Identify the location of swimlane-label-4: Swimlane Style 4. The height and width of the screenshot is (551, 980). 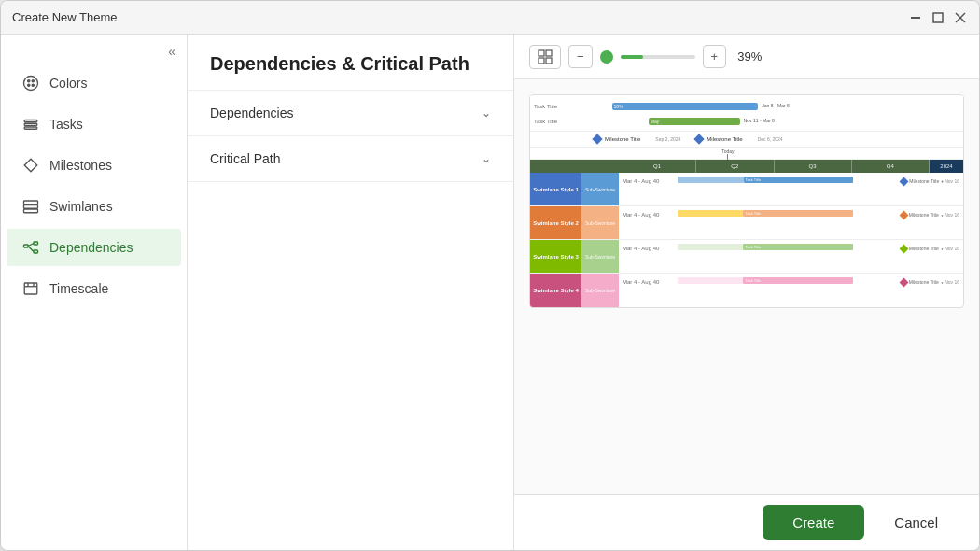
(556, 290).